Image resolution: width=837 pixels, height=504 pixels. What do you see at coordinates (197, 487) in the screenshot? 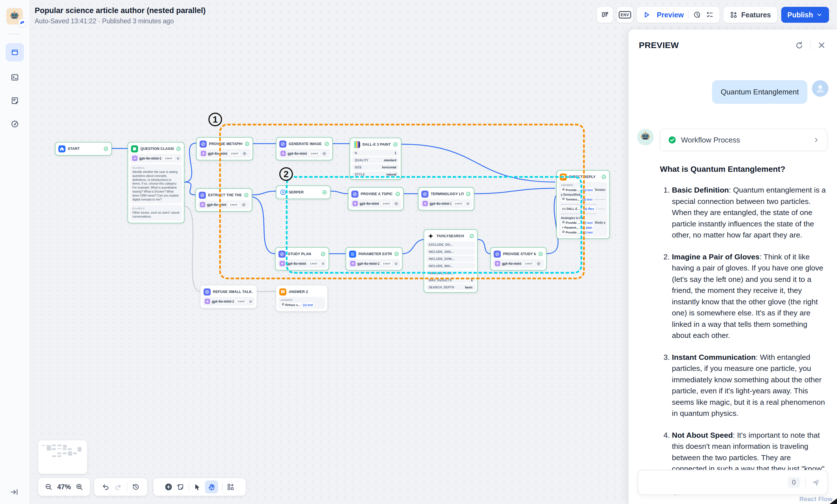
I see `pointer-mode-icon` at bounding box center [197, 487].